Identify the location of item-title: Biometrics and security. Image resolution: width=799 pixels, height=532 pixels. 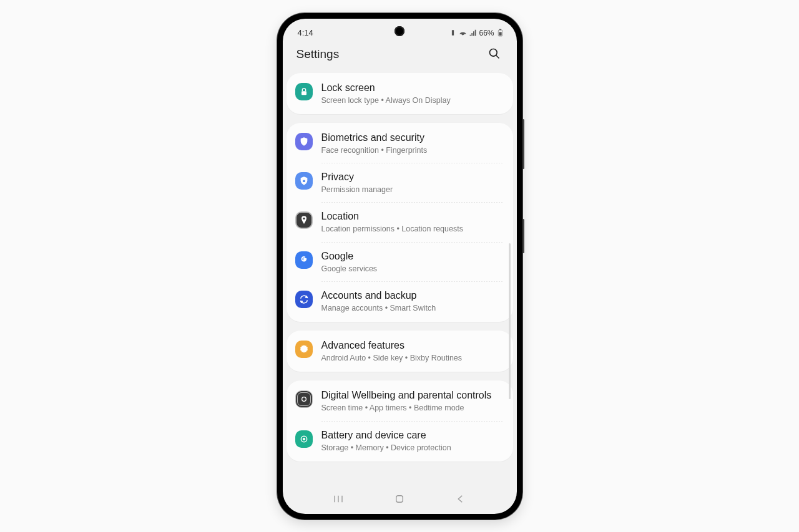
(412, 138).